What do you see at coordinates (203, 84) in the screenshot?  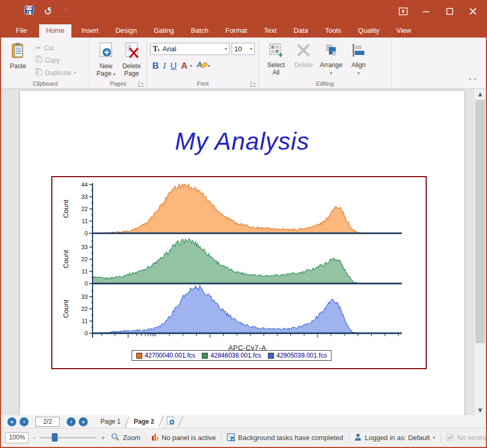 I see `font-group-label: Font` at bounding box center [203, 84].